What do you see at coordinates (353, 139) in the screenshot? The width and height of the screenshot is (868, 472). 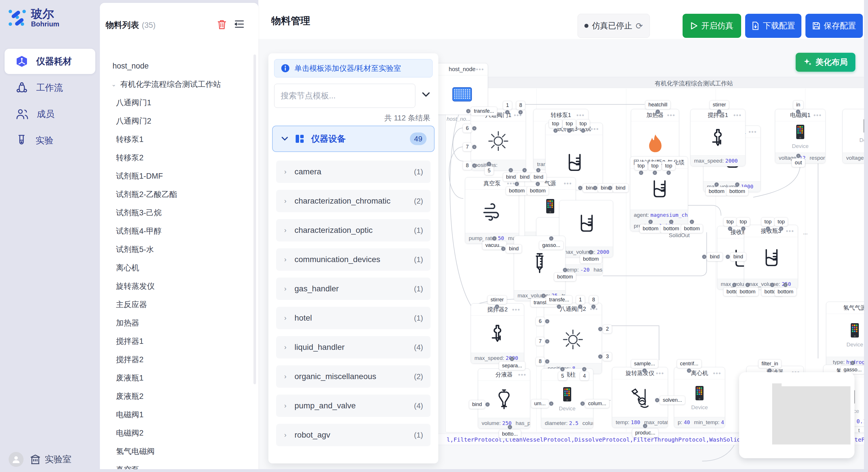 I see `category-group-instruments: 仪器设备 49` at bounding box center [353, 139].